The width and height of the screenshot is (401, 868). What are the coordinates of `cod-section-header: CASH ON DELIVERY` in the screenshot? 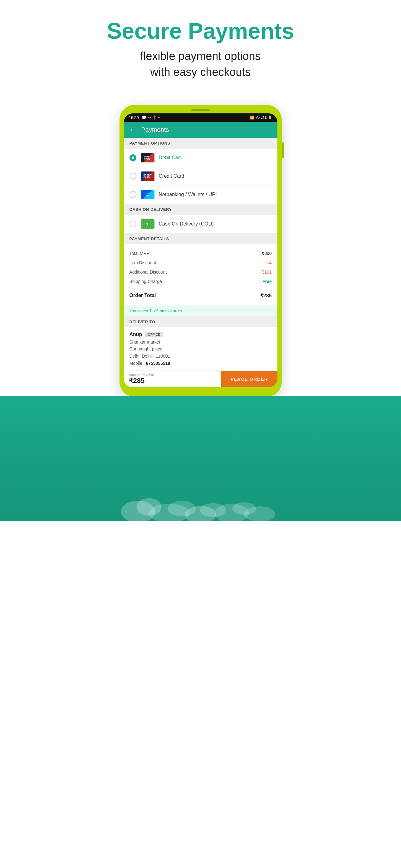 It's located at (201, 210).